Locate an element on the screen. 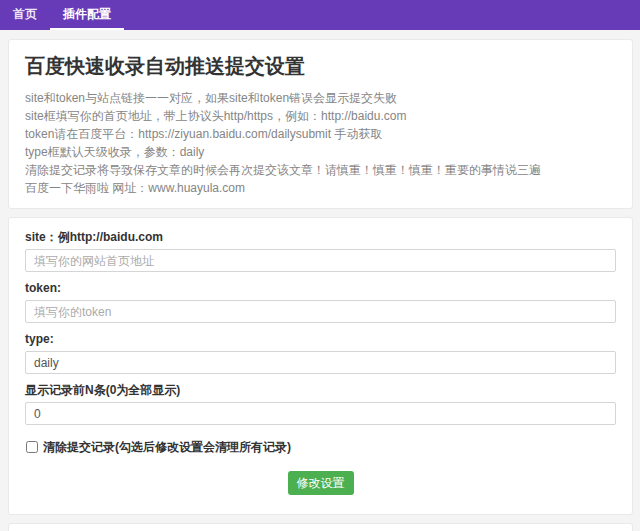  token-field-group: token: is located at coordinates (320, 302).